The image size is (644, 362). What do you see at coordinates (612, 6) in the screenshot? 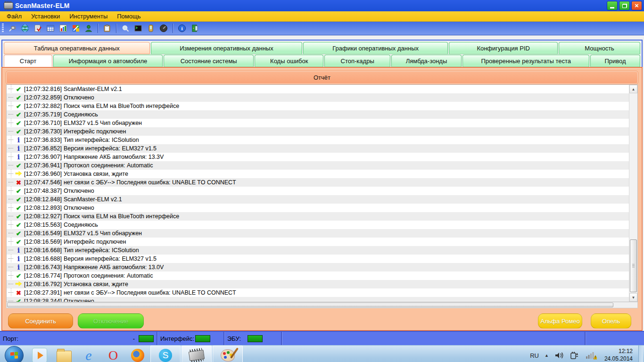
I see `minimize-button` at bounding box center [612, 6].